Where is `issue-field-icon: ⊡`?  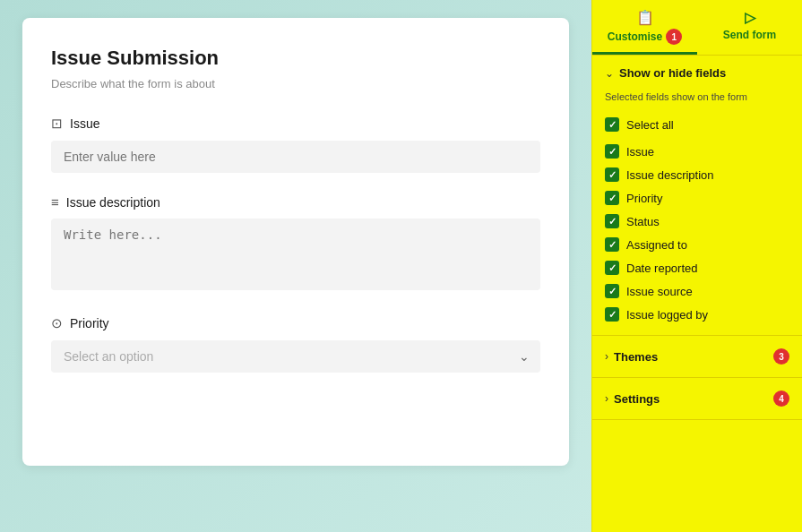 issue-field-icon: ⊡ is located at coordinates (57, 124).